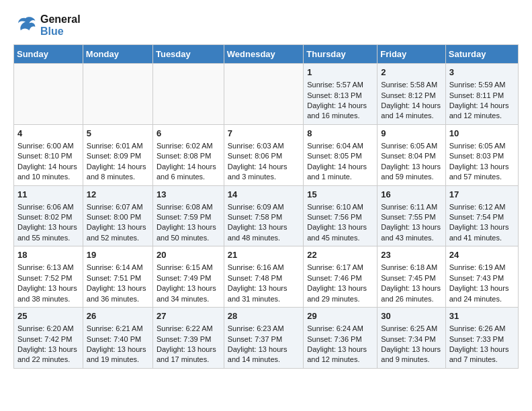  What do you see at coordinates (263, 267) in the screenshot?
I see `day-info: Sunrise: 6:16 AM` at bounding box center [263, 267].